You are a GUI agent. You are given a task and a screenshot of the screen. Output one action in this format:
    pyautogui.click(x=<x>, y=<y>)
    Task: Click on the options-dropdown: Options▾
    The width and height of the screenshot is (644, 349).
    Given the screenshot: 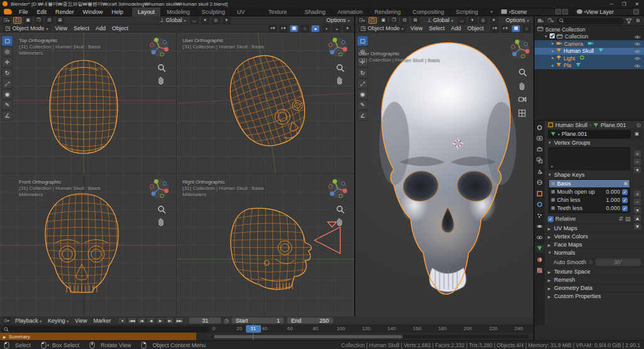 What is the action you would take?
    pyautogui.click(x=517, y=20)
    